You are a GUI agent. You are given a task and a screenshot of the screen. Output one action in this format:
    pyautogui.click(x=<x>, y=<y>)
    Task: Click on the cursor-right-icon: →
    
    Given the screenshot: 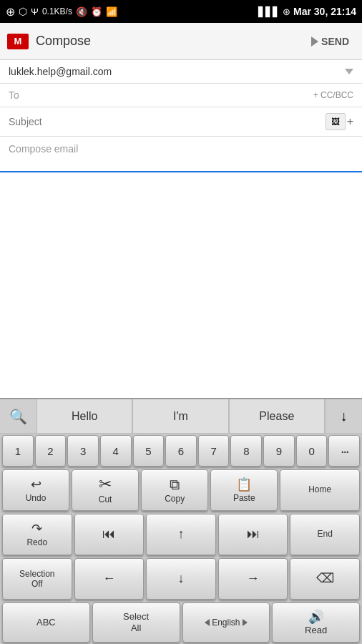 What is the action you would take?
    pyautogui.click(x=253, y=578)
    